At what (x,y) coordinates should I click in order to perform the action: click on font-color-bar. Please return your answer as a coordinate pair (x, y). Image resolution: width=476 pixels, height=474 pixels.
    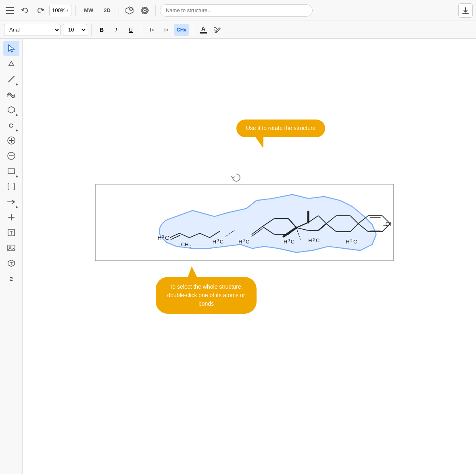
    Looking at the image, I should click on (203, 33).